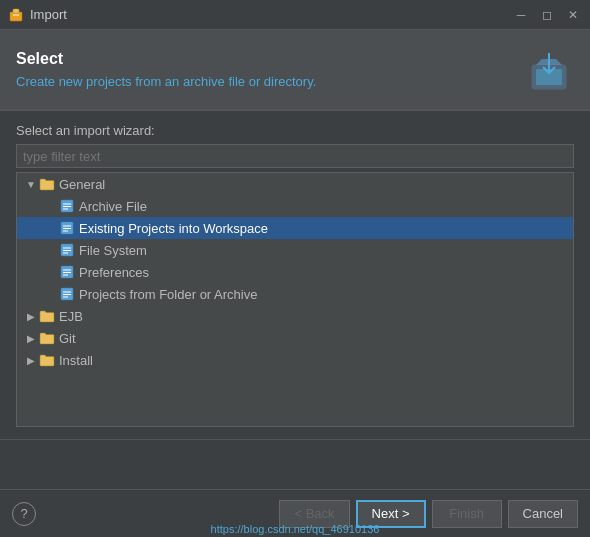 Image resolution: width=590 pixels, height=537 pixels. Describe the element at coordinates (31, 184) in the screenshot. I see `expand-arrow: ▼` at that location.